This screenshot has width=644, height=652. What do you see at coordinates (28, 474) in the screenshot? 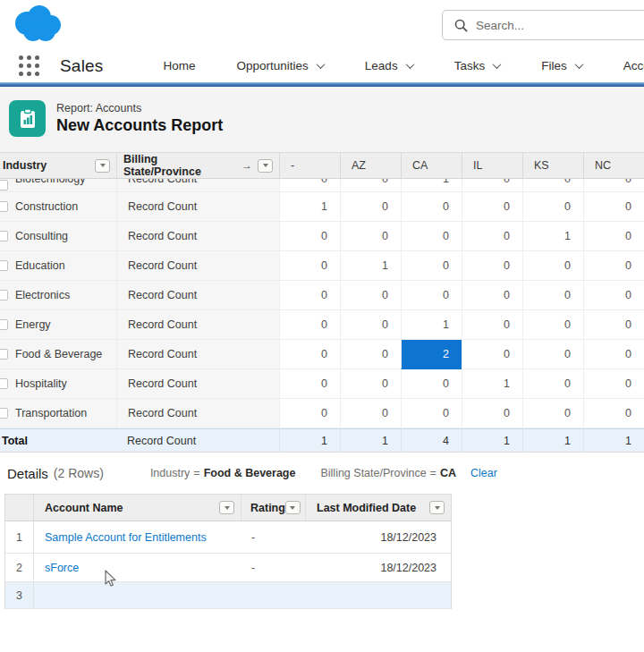
I see `details-title: Details` at bounding box center [28, 474].